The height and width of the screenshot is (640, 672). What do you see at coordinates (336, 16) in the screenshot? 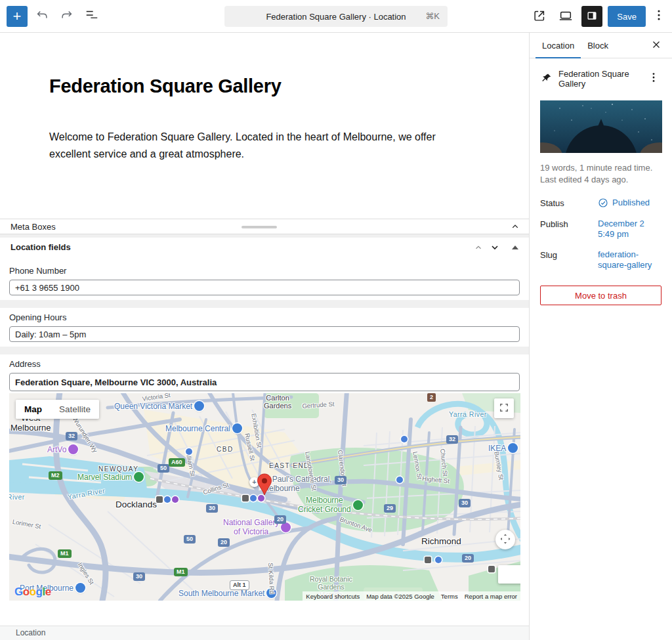
I see `editor-toolbar: + Federation Square Gallery ·` at bounding box center [336, 16].